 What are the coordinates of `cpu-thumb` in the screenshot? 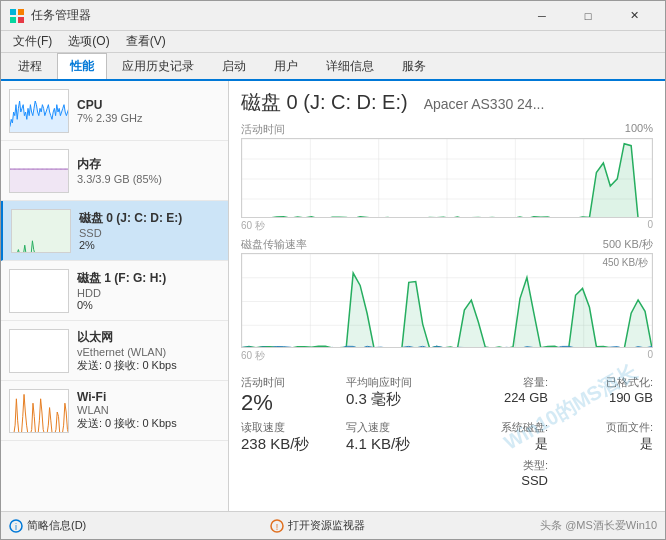 It's located at (39, 111).